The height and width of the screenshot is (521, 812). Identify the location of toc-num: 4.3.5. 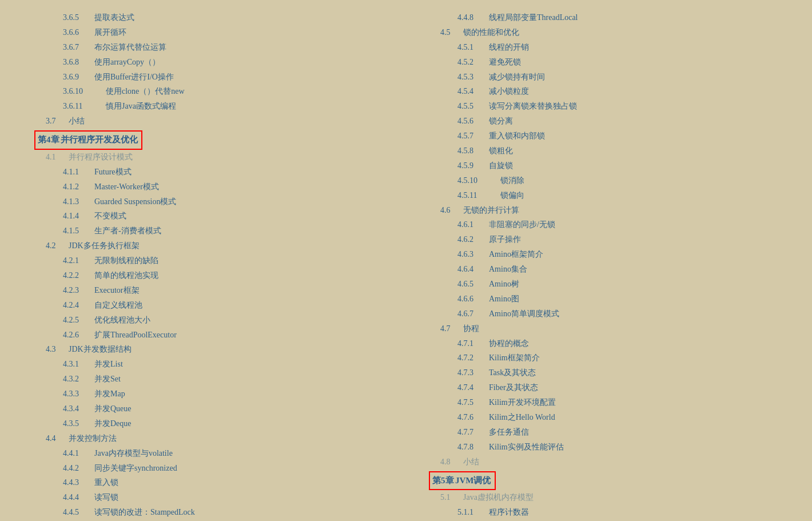
(79, 424).